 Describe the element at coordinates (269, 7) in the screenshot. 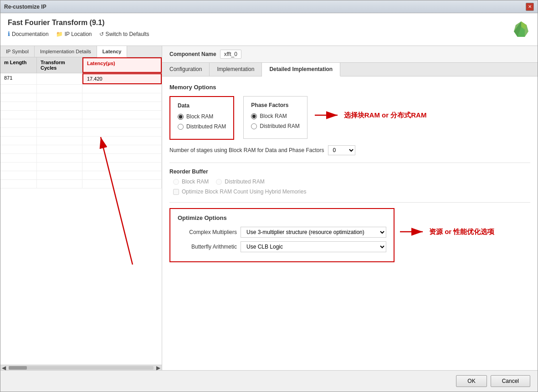

I see `title-bar: Re-customize IP ✕` at that location.